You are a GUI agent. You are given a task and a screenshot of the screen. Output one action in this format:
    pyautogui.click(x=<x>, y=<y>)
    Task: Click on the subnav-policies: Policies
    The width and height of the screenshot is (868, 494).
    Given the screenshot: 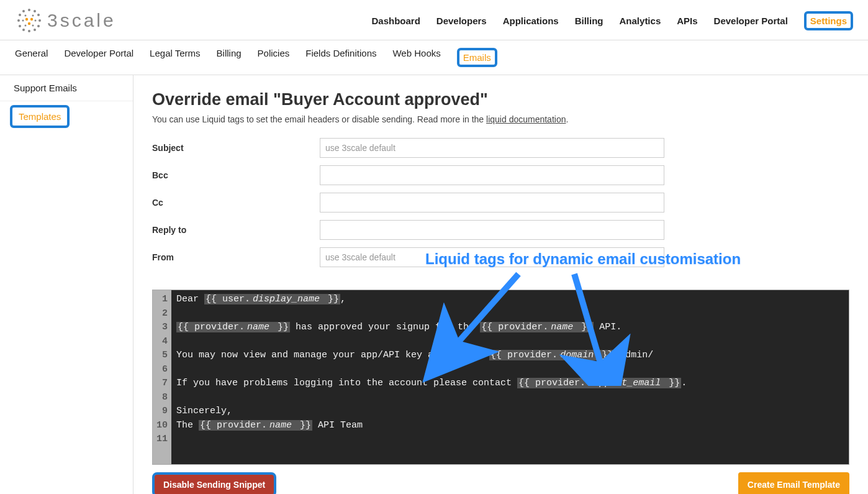 What is the action you would take?
    pyautogui.click(x=274, y=57)
    